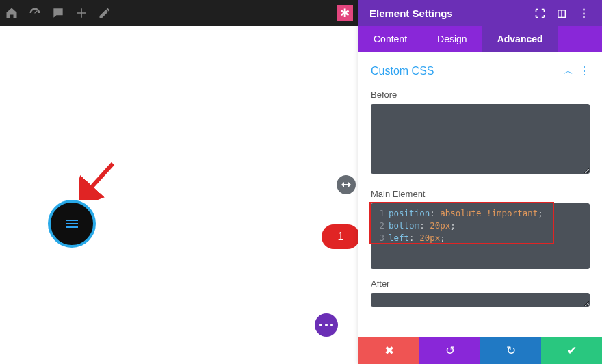 The height and width of the screenshot is (364, 602). I want to click on before-textarea, so click(480, 139).